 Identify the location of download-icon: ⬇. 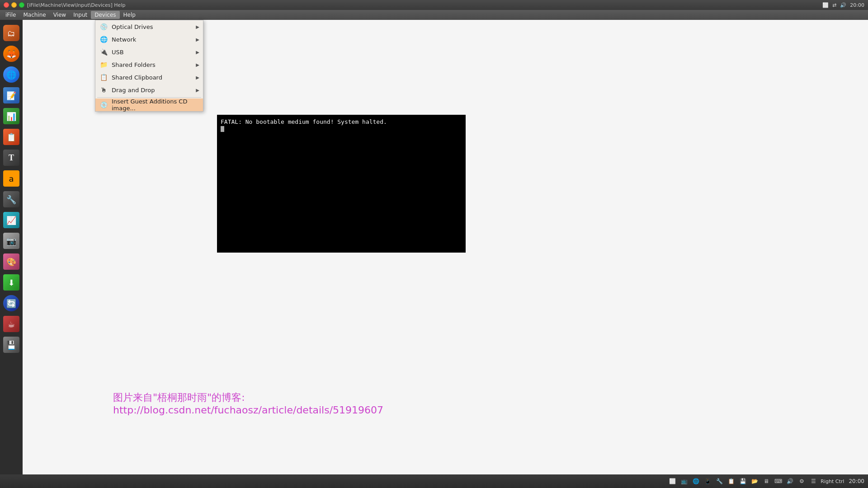
(11, 282).